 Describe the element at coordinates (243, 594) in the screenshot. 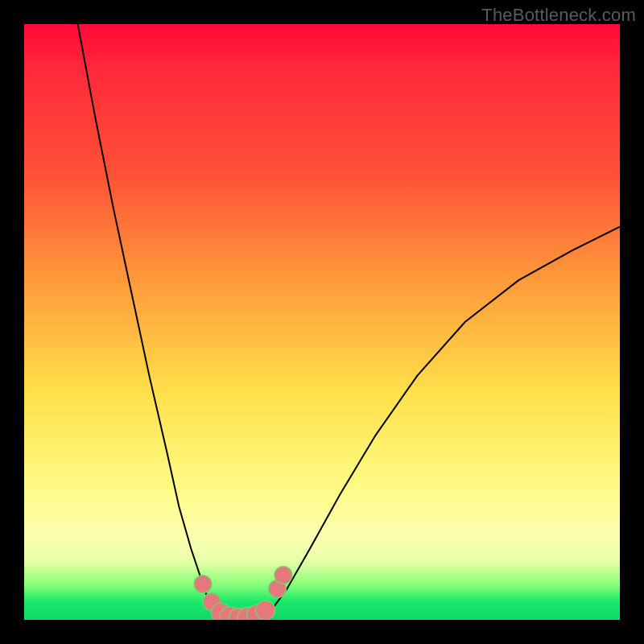

I see `marker-group` at that location.